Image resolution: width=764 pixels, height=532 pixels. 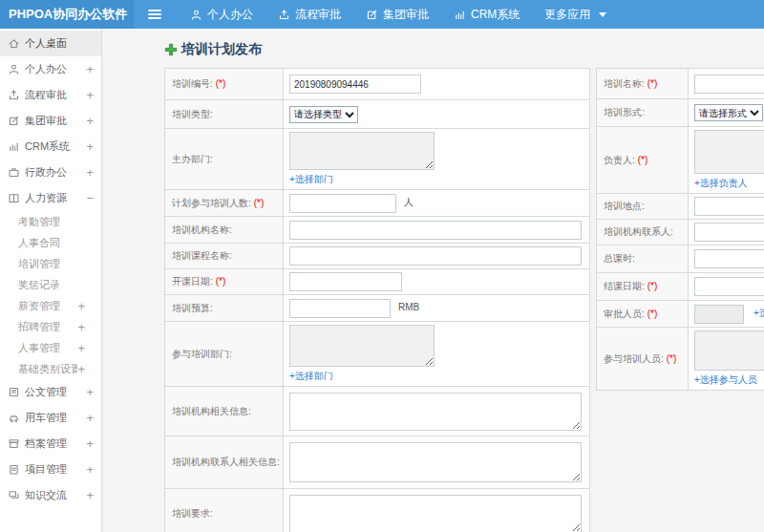 What do you see at coordinates (397, 14) in the screenshot?
I see `nav-group-approval: 集团审批` at bounding box center [397, 14].